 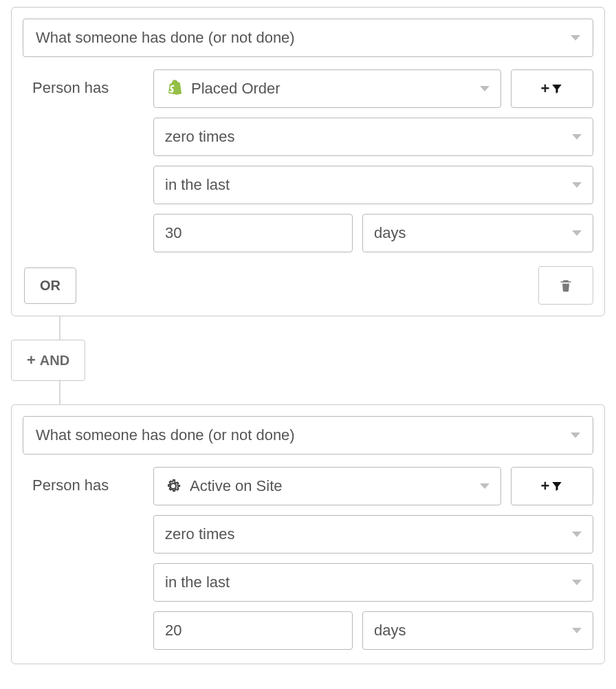 What do you see at coordinates (253, 233) in the screenshot?
I see `amount-input: 30` at bounding box center [253, 233].